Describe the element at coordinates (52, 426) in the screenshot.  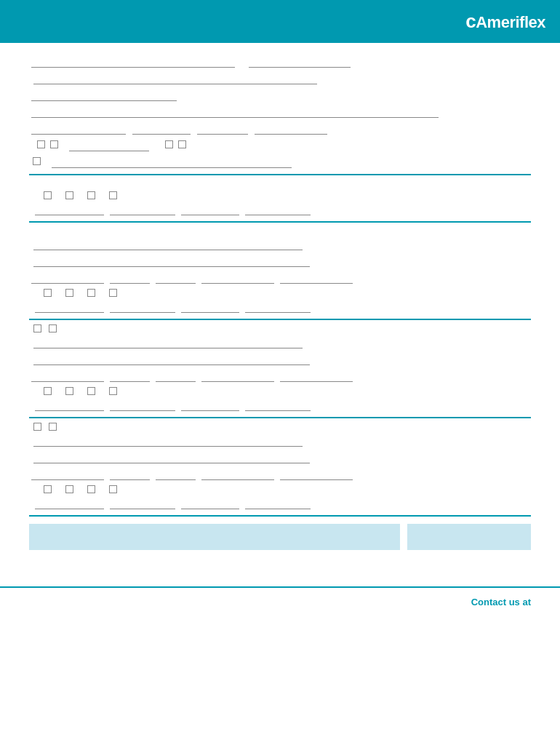
I see `dependent2-daughter-checkbox` at that location.